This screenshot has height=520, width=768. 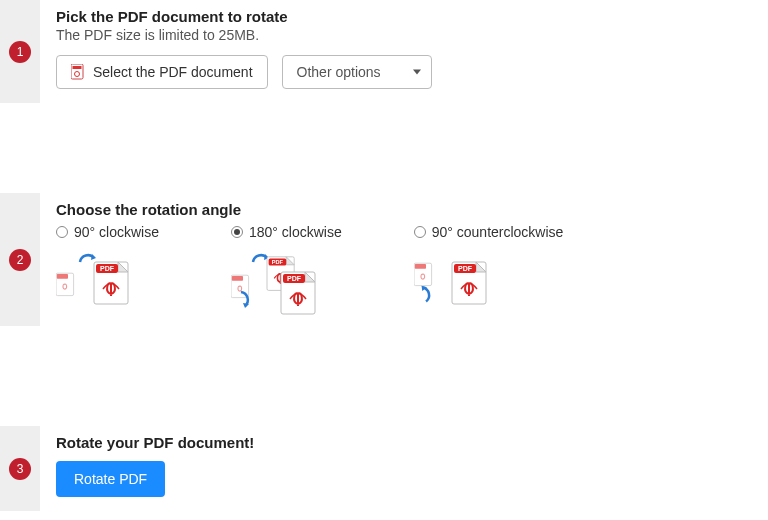 What do you see at coordinates (20, 468) in the screenshot?
I see `step-gutter: 3` at bounding box center [20, 468].